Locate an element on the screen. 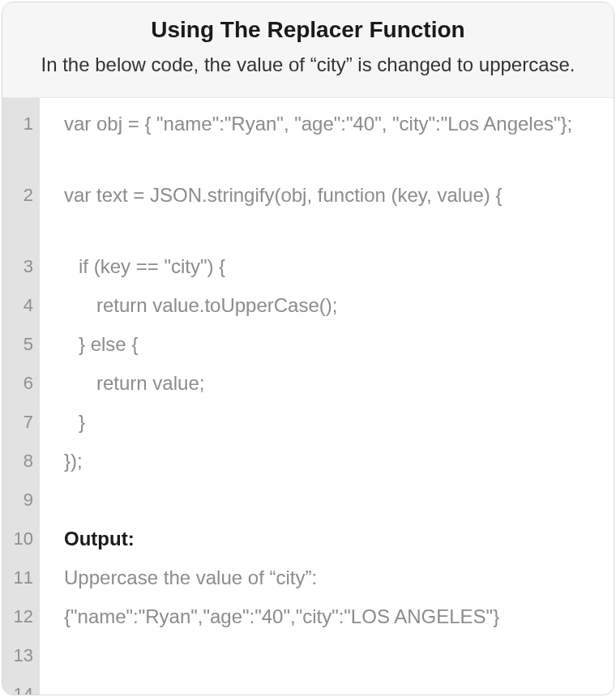 This screenshot has width=616, height=697. code-line: var obj = { "name":"Ryan", "age":"40", "… is located at coordinates (330, 140).